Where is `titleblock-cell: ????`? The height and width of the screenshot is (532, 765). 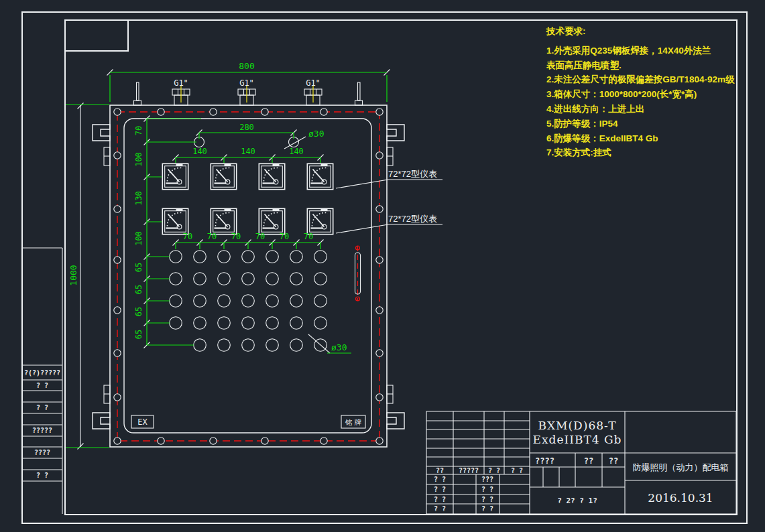
titleblock-cell: ???? is located at coordinates (544, 461).